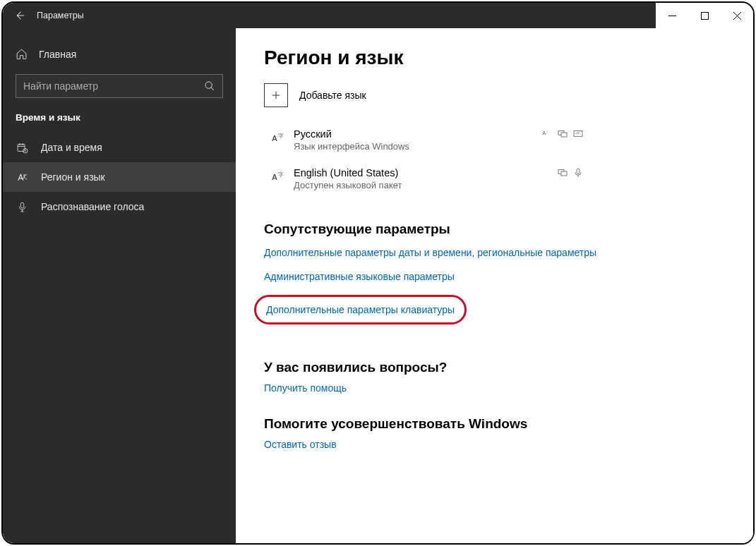 This screenshot has width=756, height=546. What do you see at coordinates (20, 16) in the screenshot?
I see `back-button` at bounding box center [20, 16].